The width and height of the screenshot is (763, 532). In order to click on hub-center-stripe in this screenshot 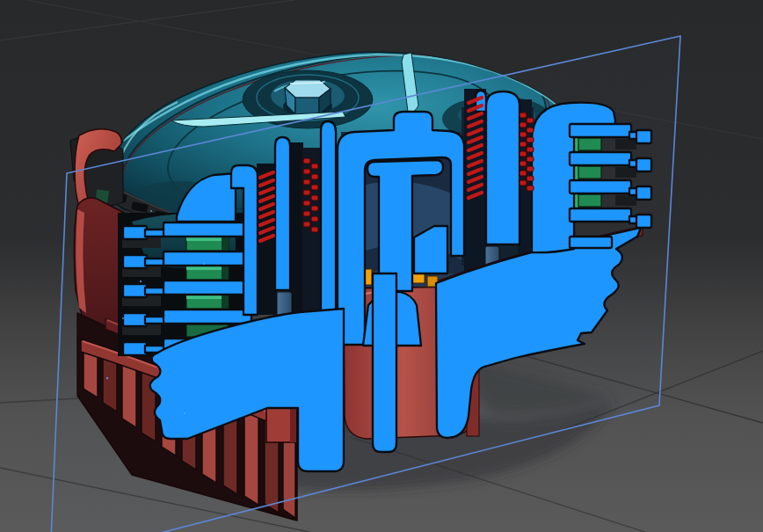, I will do `click(385, 362)`.